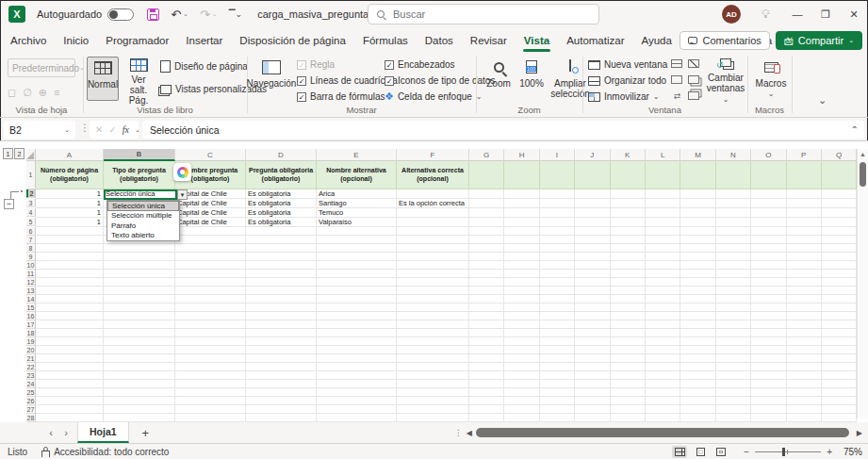  What do you see at coordinates (558, 392) in the screenshot?
I see `cell-I25` at bounding box center [558, 392].